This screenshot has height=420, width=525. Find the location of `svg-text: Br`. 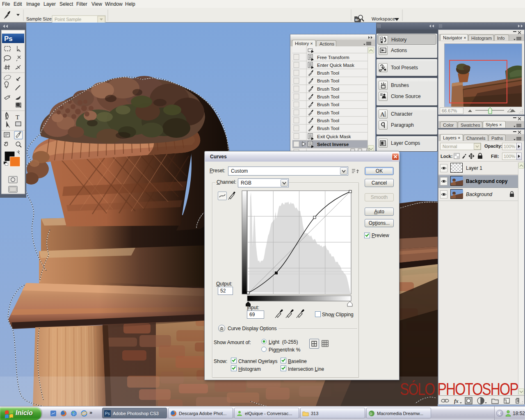

svg-text: Br is located at coordinates (357, 20).